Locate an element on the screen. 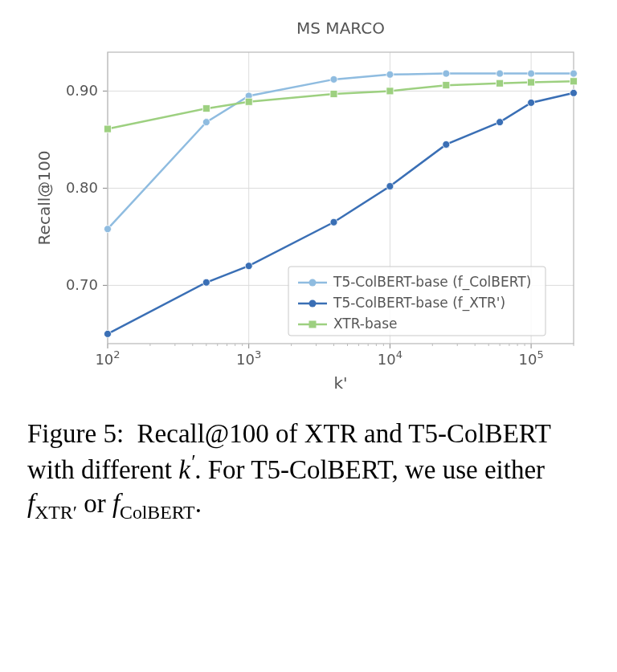  symbol-xtr-sub: XTR′ is located at coordinates (56, 511).